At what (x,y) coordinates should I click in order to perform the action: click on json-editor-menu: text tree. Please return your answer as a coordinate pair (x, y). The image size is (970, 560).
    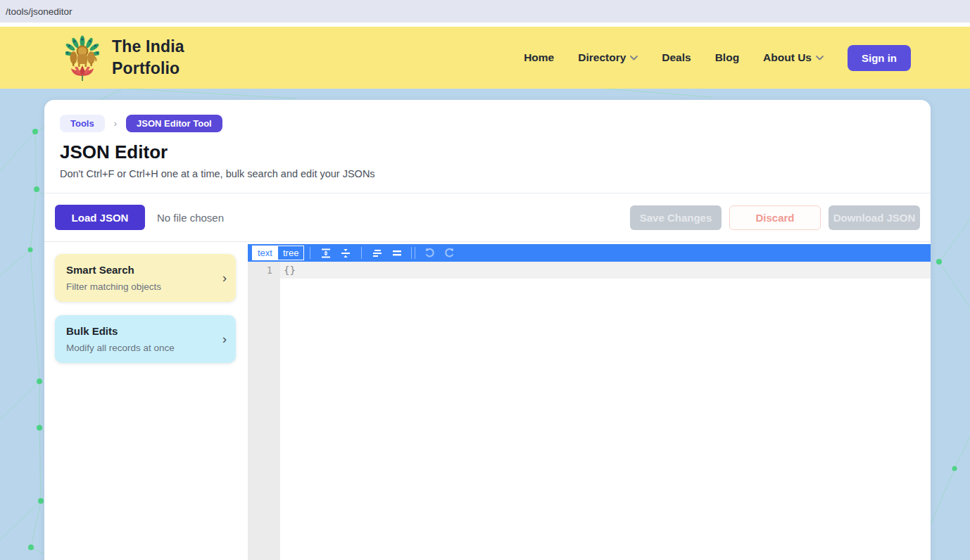
    Looking at the image, I should click on (589, 253).